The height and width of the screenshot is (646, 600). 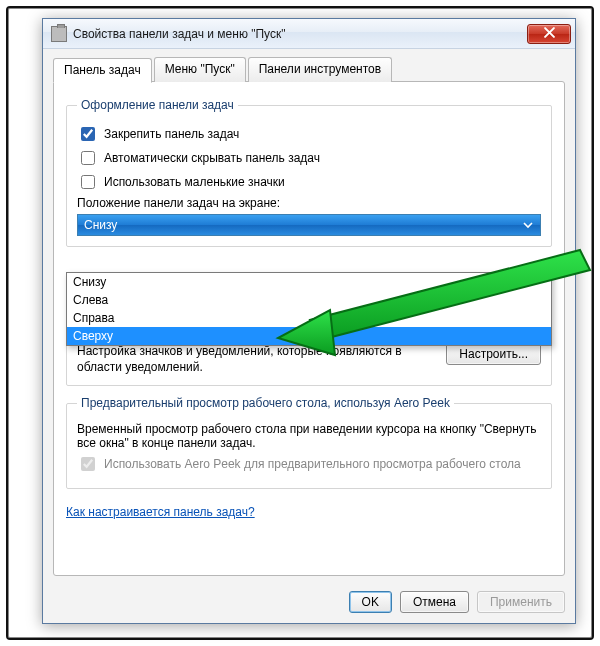 I want to click on ok-button: OK, so click(x=370, y=602).